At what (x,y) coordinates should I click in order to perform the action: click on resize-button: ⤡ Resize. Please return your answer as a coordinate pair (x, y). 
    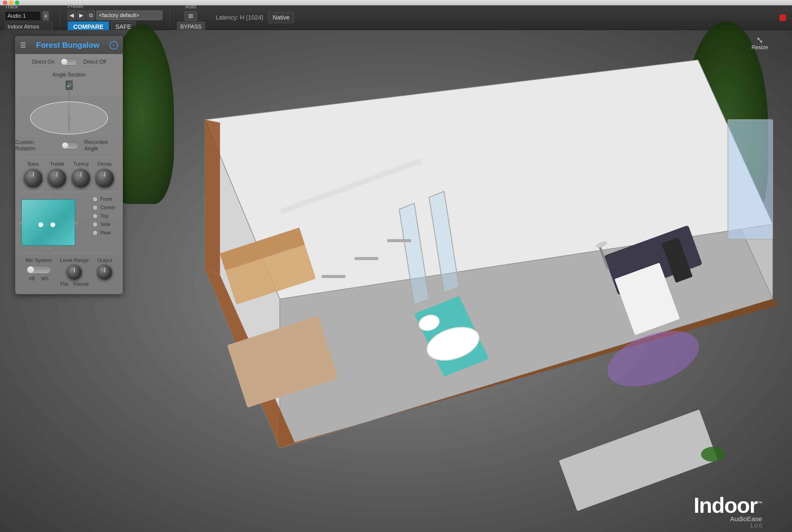
    Looking at the image, I should click on (760, 43).